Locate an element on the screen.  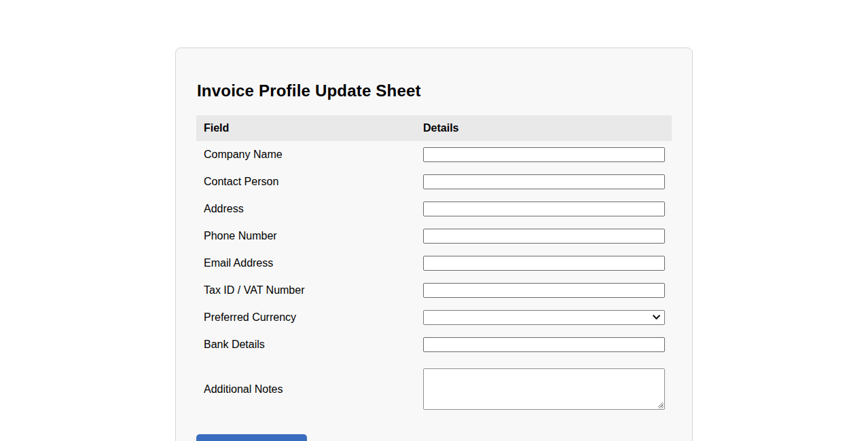
field-label-contact-person: Contact Person is located at coordinates (306, 182).